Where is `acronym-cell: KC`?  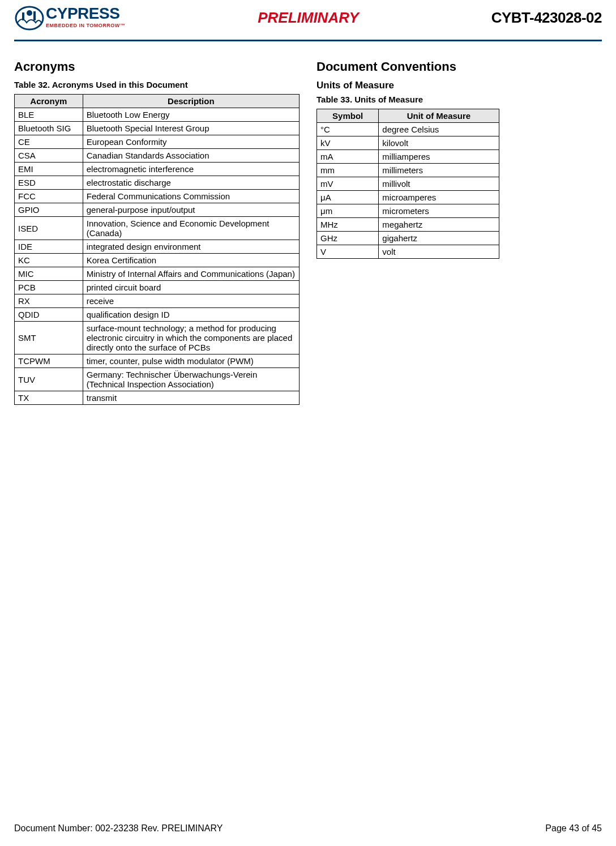 acronym-cell: KC is located at coordinates (49, 260).